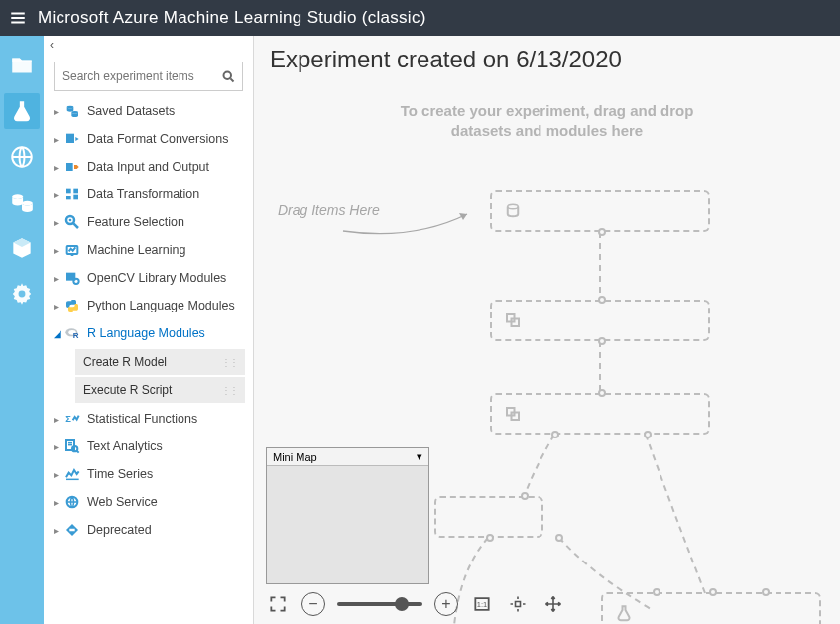 The image size is (840, 624). Describe the element at coordinates (313, 604) in the screenshot. I see `zoom-out-button: −` at that location.